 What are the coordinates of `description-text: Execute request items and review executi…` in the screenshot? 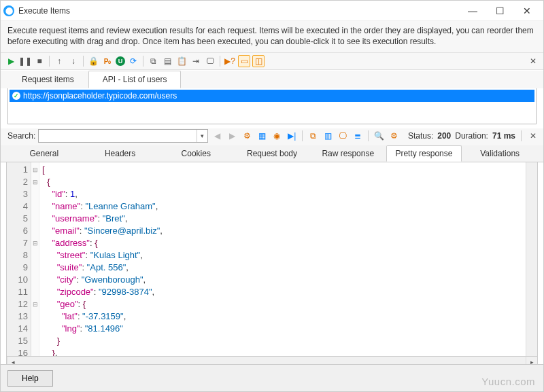 It's located at (272, 37).